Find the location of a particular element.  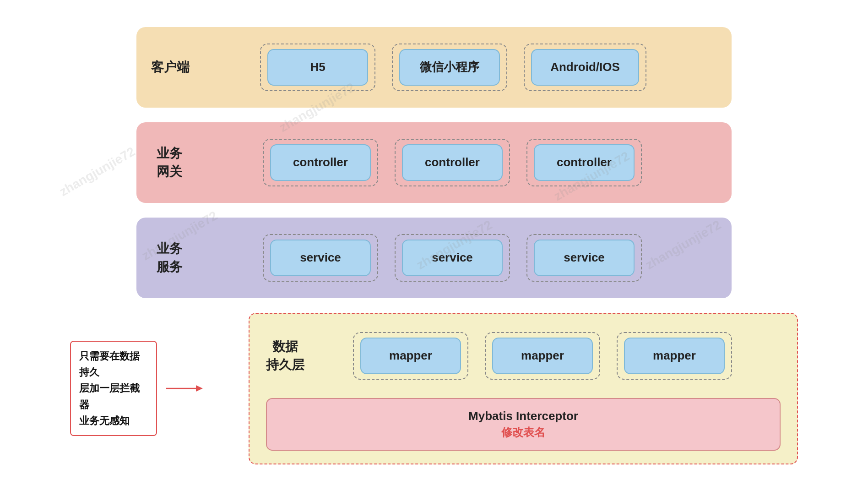

client-boxes: H5 微信小程序 Android/IOS is located at coordinates (453, 67).